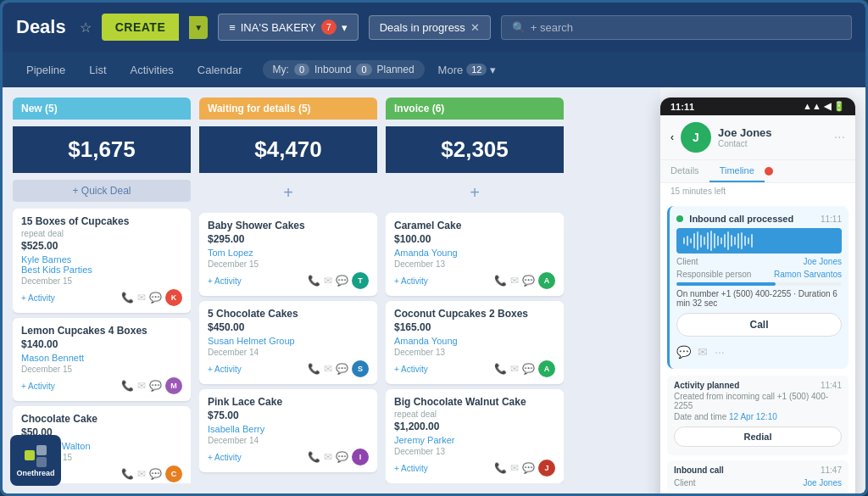  I want to click on phone-tab-timeline: Timeline, so click(737, 171).